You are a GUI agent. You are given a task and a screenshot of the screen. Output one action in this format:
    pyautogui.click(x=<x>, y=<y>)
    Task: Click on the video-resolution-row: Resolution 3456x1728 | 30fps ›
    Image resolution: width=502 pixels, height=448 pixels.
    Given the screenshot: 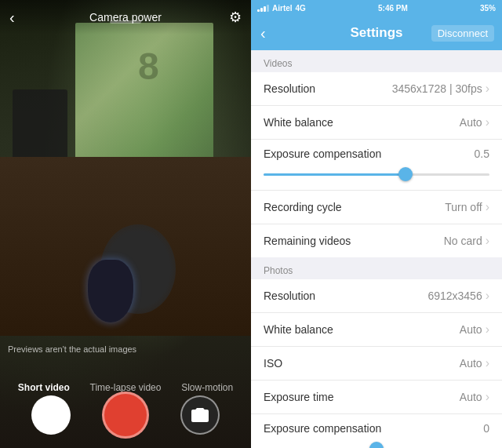 What is the action you would take?
    pyautogui.click(x=376, y=89)
    